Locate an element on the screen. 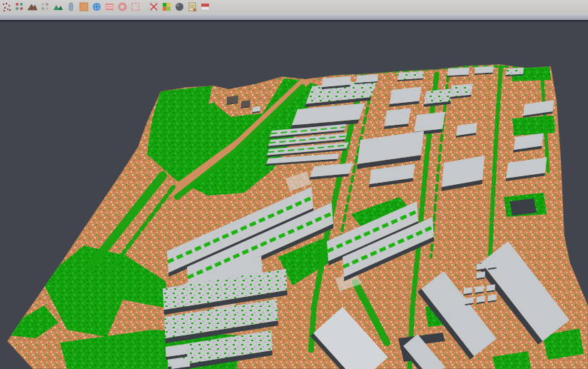 The image size is (588, 369). orthophoto-icon is located at coordinates (84, 7).